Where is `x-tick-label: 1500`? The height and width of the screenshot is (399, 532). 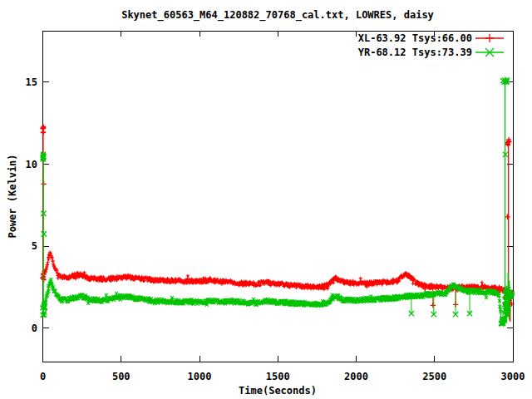
x-tick-label: 1500 is located at coordinates (278, 377).